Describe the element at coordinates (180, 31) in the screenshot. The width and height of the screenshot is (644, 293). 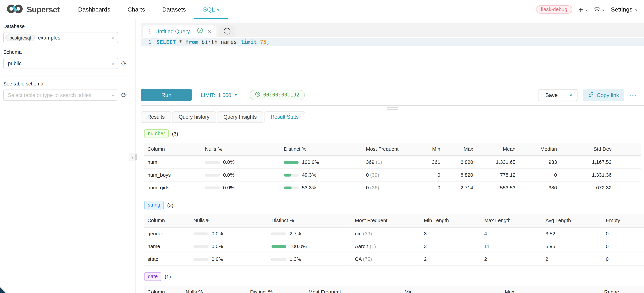
I see `query-tab: ⋮ Untitled Query 1 ✕` at that location.